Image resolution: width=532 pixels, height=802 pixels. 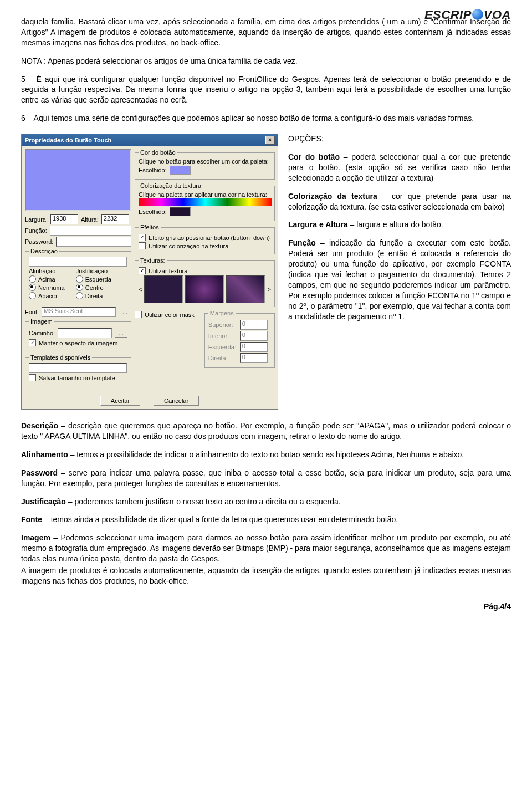 What do you see at coordinates (266, 119) in the screenshot?
I see `paragraph-6: 6 – Aqui temos uma série de configuraçõe…` at bounding box center [266, 119].